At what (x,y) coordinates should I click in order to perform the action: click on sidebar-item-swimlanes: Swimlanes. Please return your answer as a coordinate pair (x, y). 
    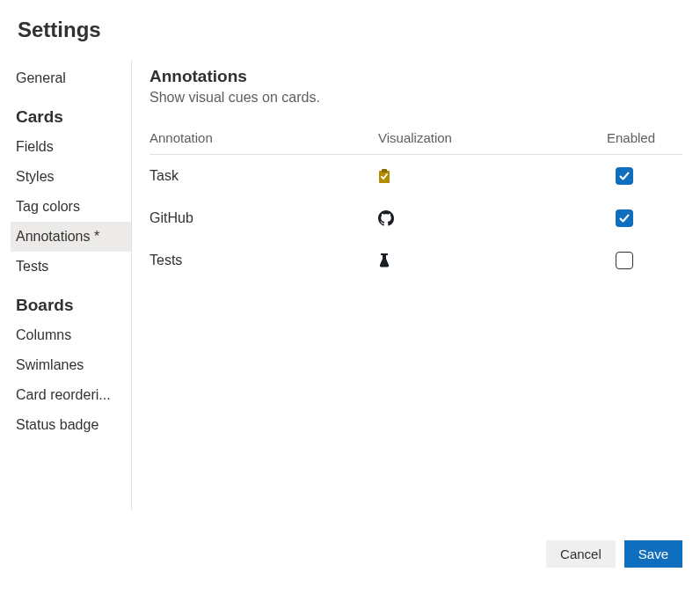
    Looking at the image, I should click on (70, 365).